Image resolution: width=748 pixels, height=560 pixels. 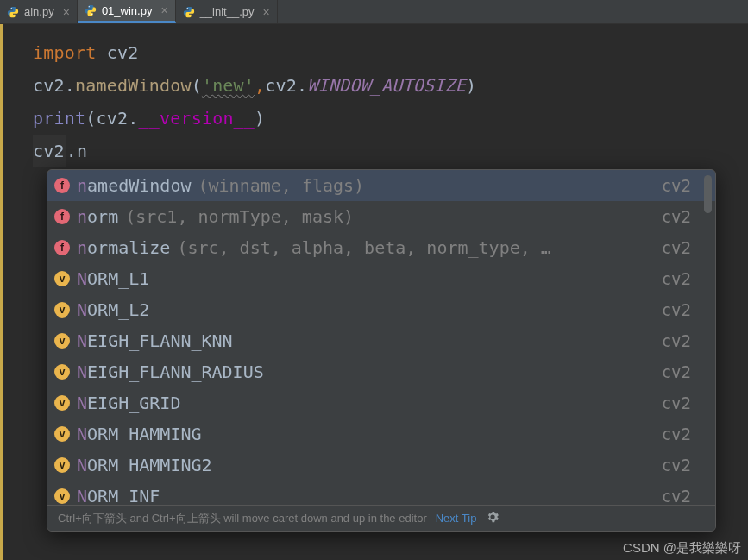 What do you see at coordinates (281, 186) in the screenshot?
I see `completion-signature: (winname, flags)` at bounding box center [281, 186].